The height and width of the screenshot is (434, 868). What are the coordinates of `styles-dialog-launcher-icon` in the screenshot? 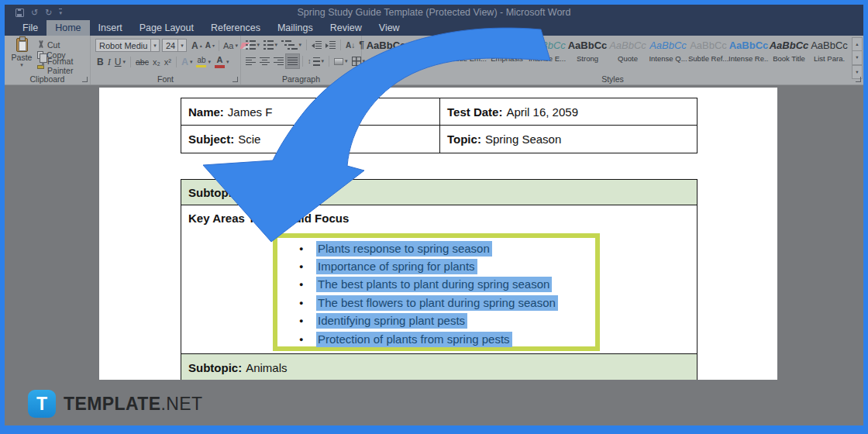 It's located at (859, 79).